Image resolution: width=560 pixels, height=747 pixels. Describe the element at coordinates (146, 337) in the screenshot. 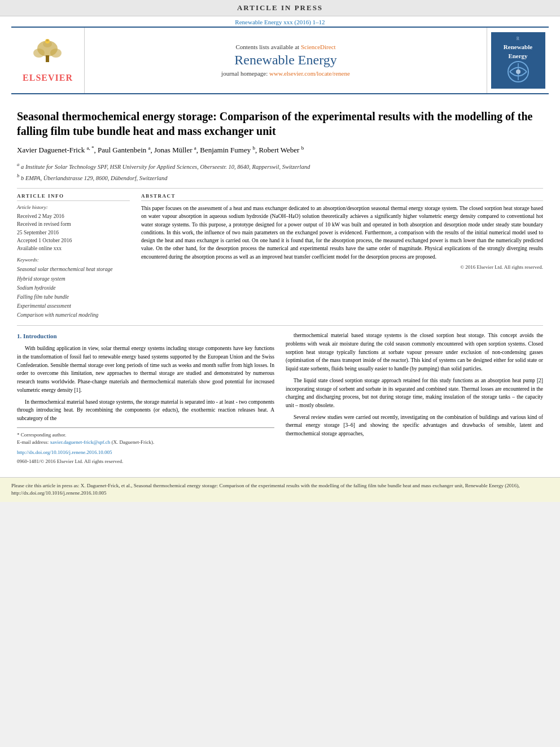

I see `section1-title: 1. Introduction` at that location.